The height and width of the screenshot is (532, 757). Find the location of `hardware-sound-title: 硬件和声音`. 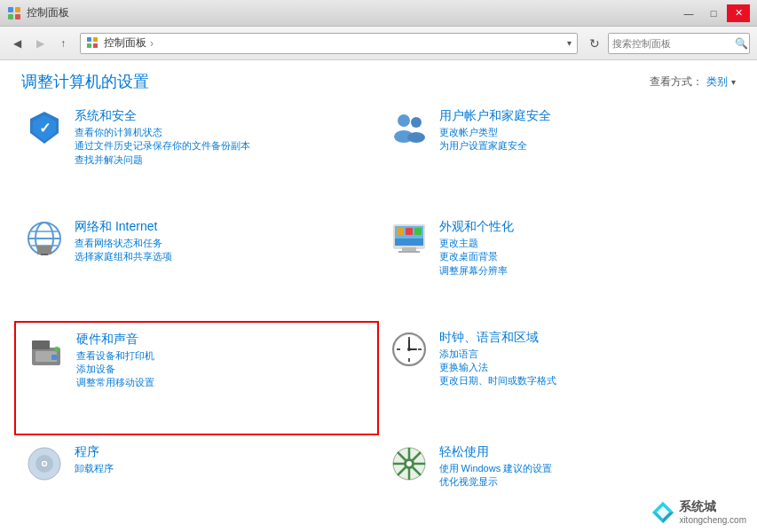

hardware-sound-title: 硬件和声音 is located at coordinates (115, 340).